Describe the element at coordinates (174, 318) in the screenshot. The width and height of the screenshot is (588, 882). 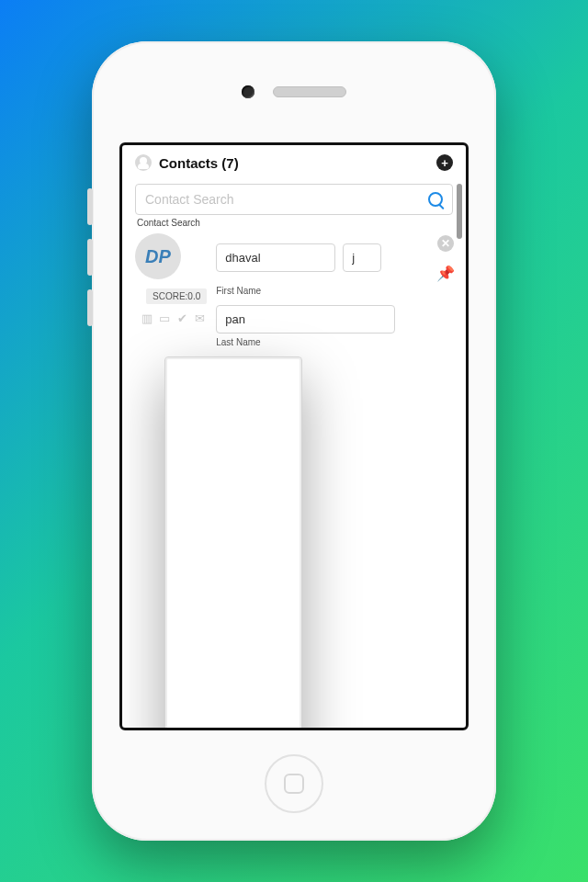
I see `mini-action-icons: ▥ ▭ ✔ ✉` at that location.